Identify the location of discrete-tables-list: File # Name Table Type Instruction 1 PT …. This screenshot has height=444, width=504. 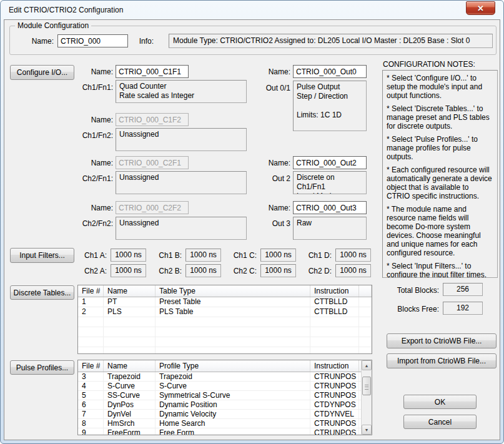
(225, 320).